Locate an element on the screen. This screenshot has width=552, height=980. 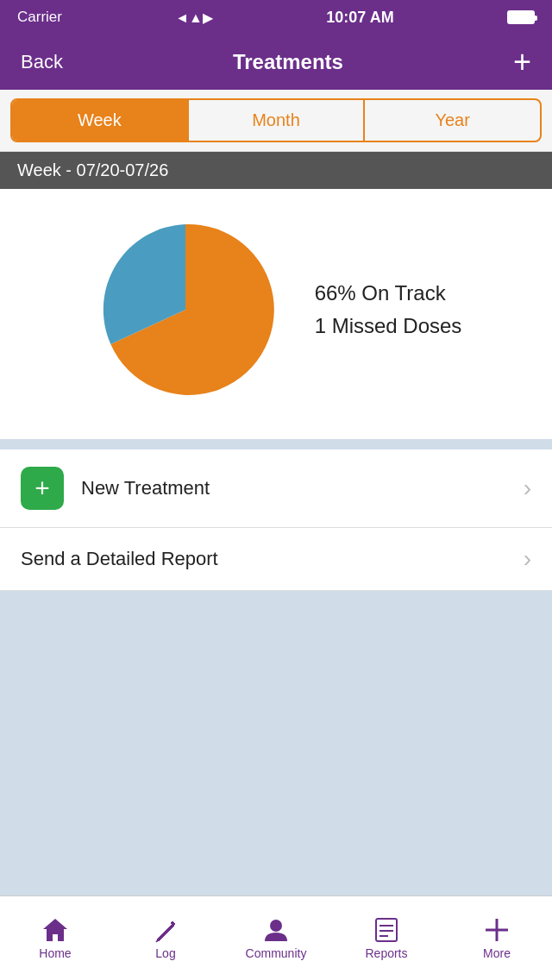
time-segment-control: Week Month Year is located at coordinates (276, 121).